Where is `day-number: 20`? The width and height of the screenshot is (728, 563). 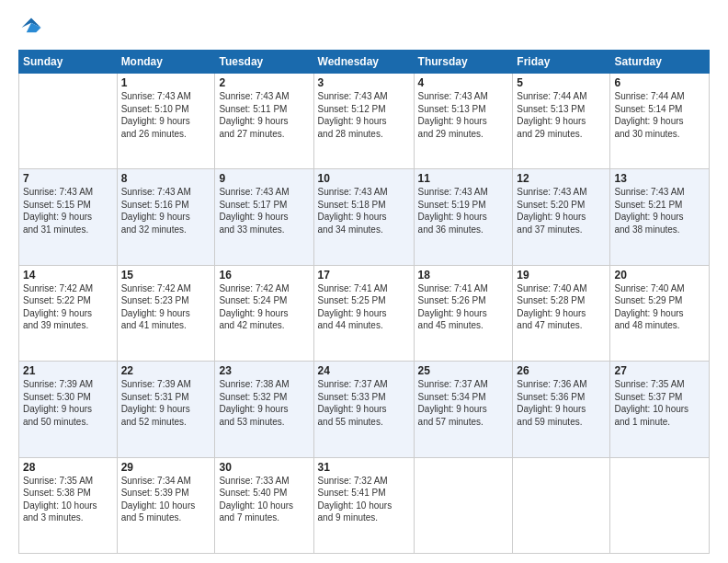
day-number: 20 is located at coordinates (660, 275).